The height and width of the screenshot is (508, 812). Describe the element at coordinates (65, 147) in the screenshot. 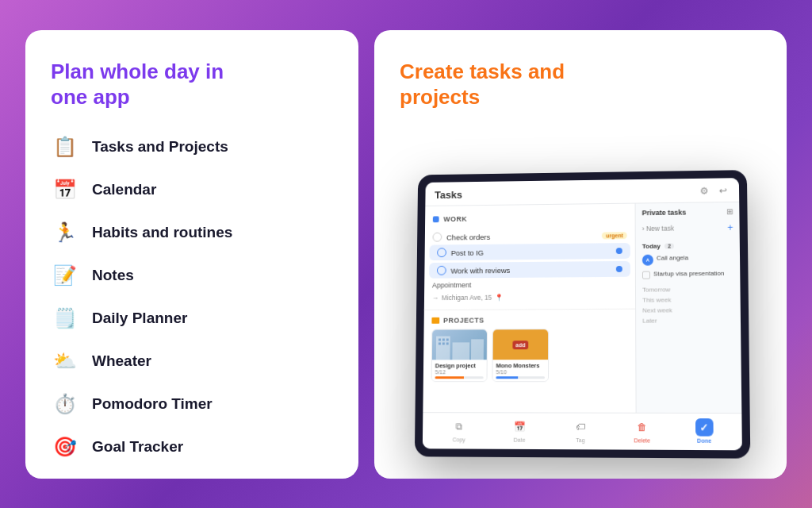

I see `tasks-projects-icon: 📋` at that location.